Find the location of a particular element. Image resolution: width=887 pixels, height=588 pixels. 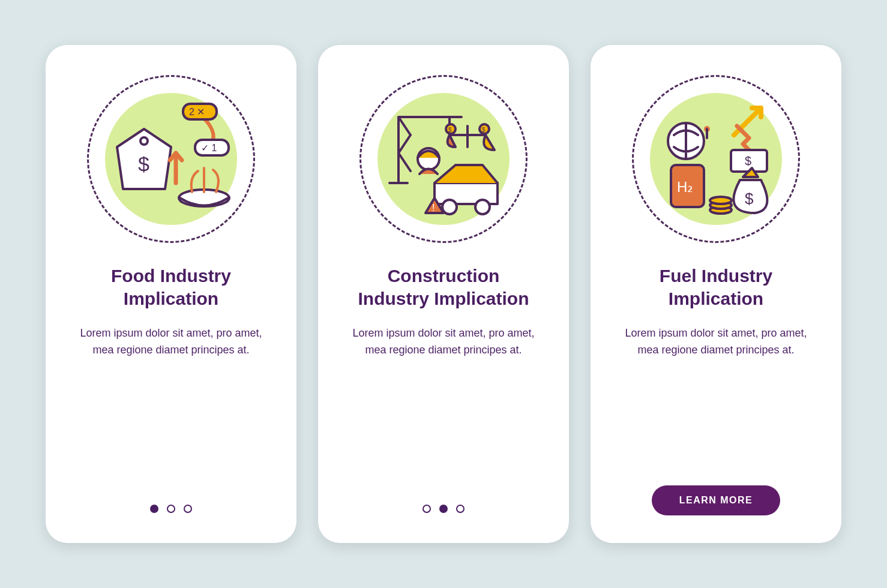

learn-more-button: LEARN MORE is located at coordinates (717, 500).